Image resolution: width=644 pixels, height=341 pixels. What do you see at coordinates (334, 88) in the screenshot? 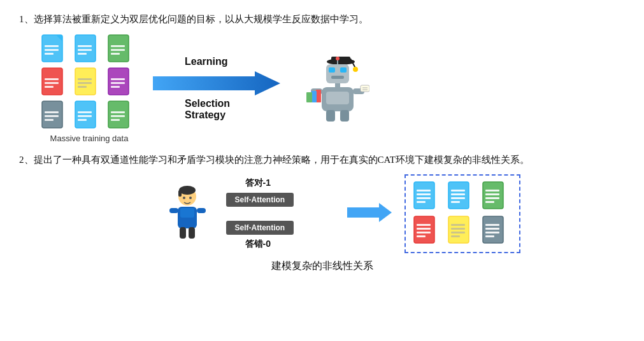
I see `robot-illustration` at bounding box center [334, 88].